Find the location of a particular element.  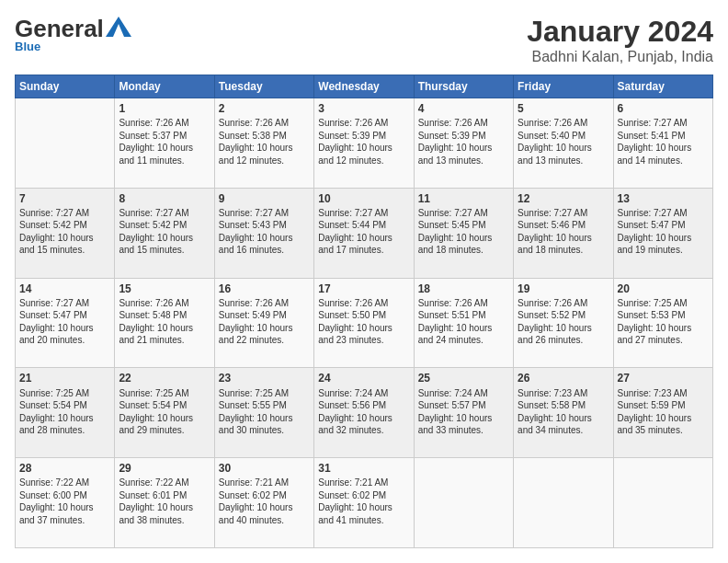

calendar-cell: 21Sunrise: 7:25 AM Sunset: 5:54 PM Dayli… is located at coordinates (65, 413).